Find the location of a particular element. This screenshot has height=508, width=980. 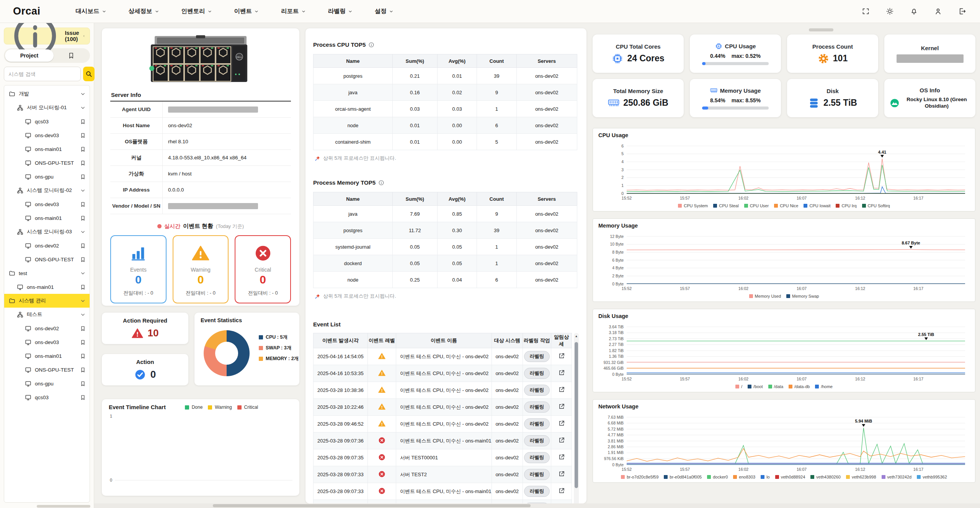

page-hscroll-thumb is located at coordinates (372, 506).